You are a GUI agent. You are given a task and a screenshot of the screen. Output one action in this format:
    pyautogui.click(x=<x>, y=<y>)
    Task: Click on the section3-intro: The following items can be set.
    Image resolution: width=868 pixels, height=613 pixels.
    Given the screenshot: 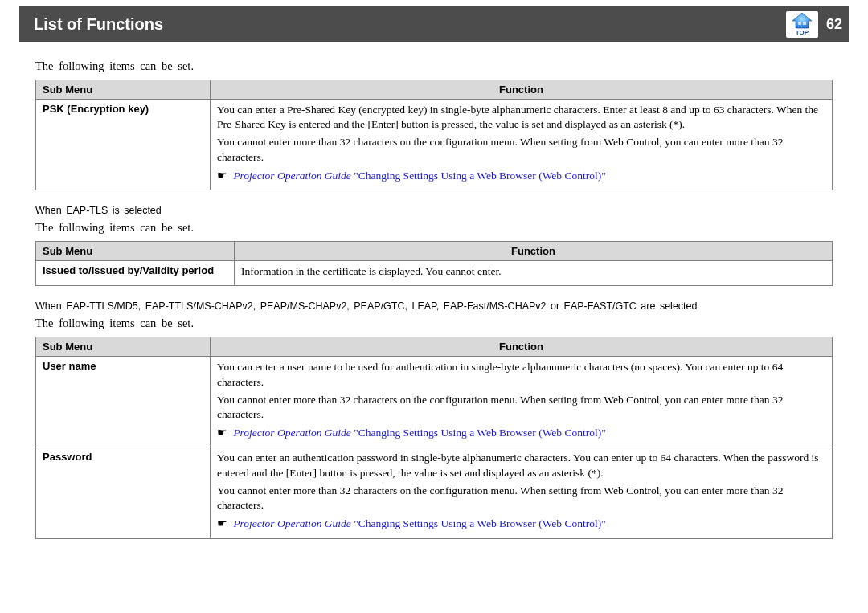 What is the action you would take?
    pyautogui.click(x=434, y=323)
    